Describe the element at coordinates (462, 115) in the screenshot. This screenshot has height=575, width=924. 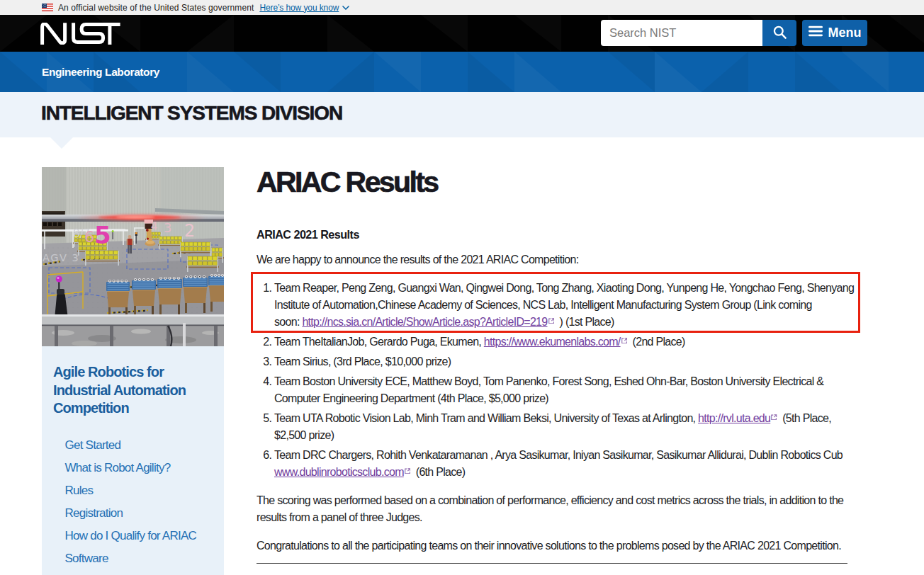
I see `division-band: INTELLIGENT SYSTEMS DIVISION` at that location.